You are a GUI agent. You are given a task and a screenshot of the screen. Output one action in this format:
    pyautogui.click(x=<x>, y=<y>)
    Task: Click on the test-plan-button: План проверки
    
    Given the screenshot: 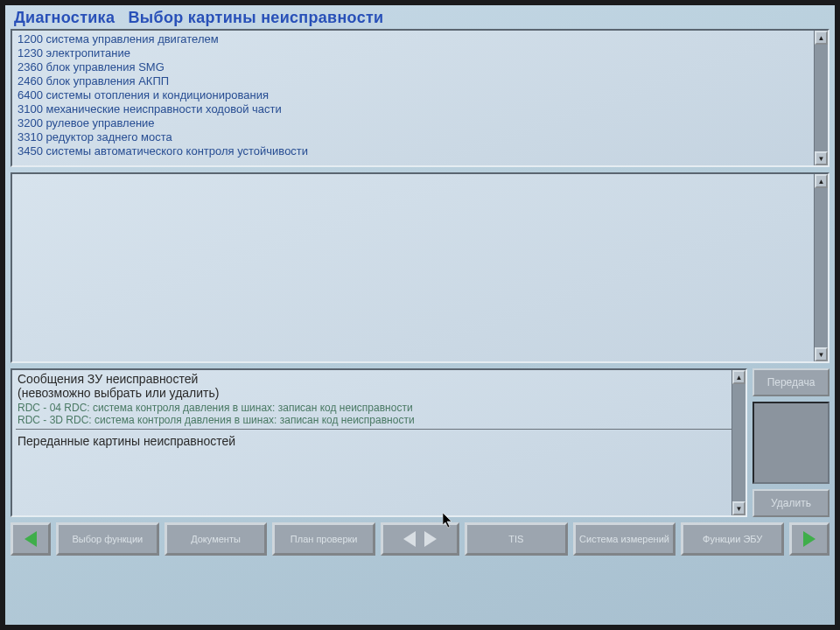 What is the action you would take?
    pyautogui.click(x=324, y=539)
    